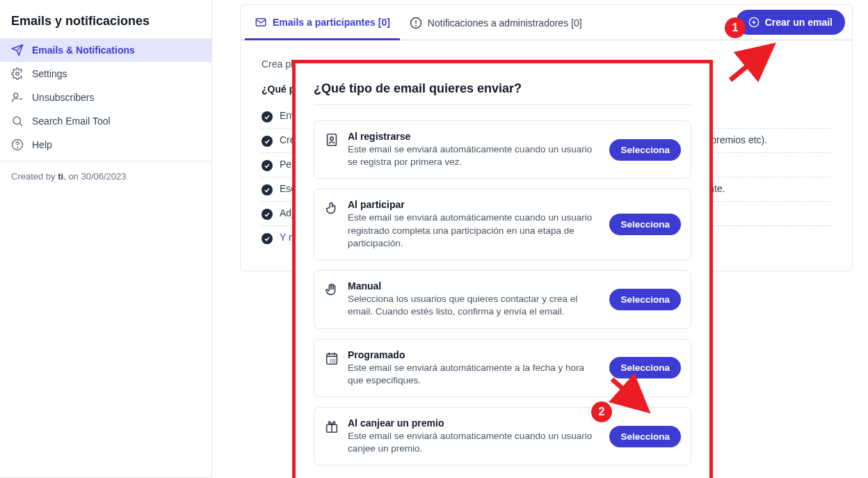  What do you see at coordinates (502, 368) in the screenshot?
I see `option-scheduled: 03 Programado Este email se enviará auto…` at bounding box center [502, 368].